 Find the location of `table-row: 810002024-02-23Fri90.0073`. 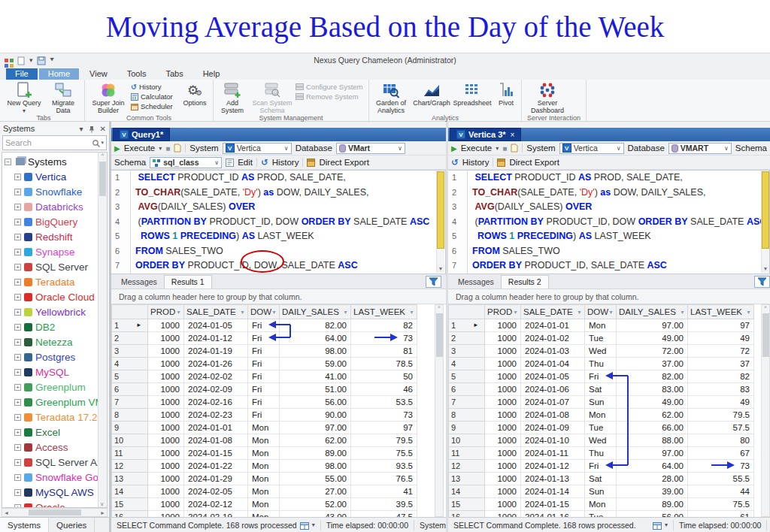

table-row: 810002024-02-23Fri90.0073 is located at coordinates (265, 415).